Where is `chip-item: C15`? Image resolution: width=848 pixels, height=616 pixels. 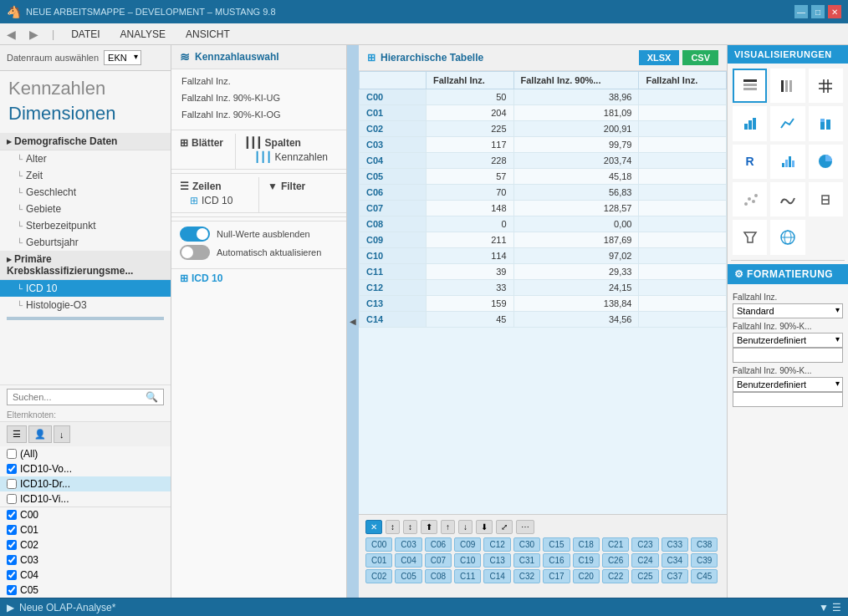
chip-item: C15 is located at coordinates (556, 545).